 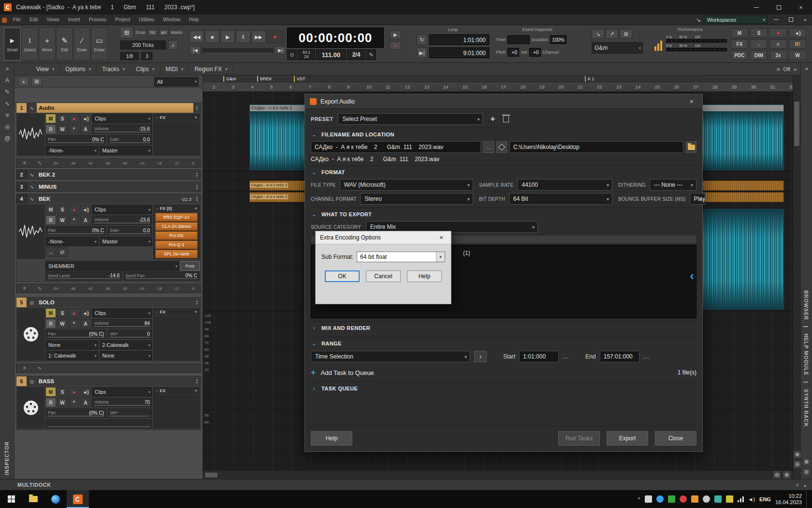 What do you see at coordinates (504, 172) in the screenshot?
I see `section-format: FORMAT` at bounding box center [504, 172].